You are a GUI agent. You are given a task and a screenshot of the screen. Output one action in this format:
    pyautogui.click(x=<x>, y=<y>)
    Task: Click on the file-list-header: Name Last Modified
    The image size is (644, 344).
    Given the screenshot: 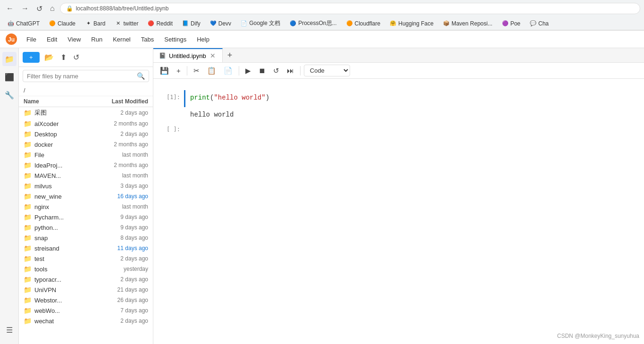 What is the action you would take?
    pyautogui.click(x=86, y=102)
    